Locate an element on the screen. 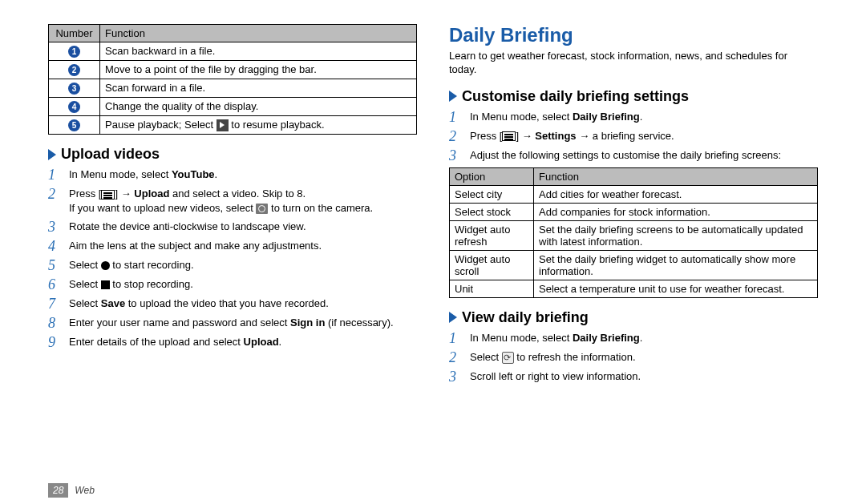  step-text: Select to stop recording. is located at coordinates (132, 284).